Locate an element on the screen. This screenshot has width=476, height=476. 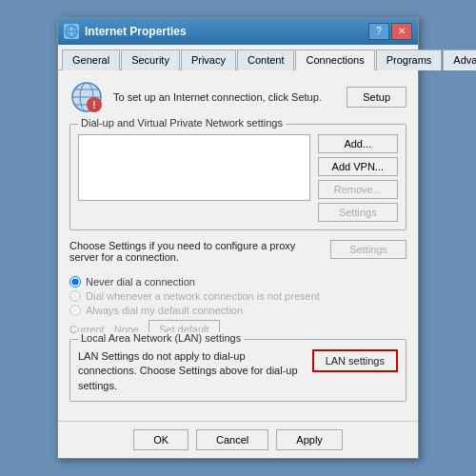
help-button: ? is located at coordinates (379, 31).